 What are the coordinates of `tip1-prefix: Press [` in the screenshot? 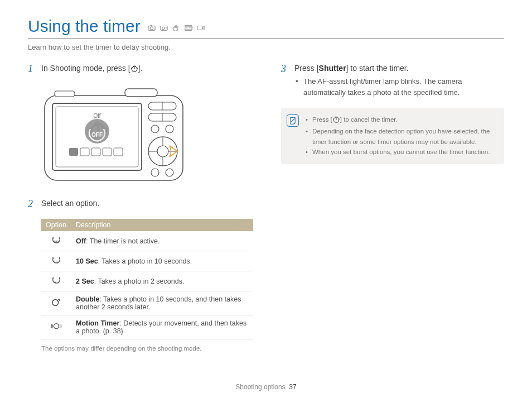 It's located at (322, 119).